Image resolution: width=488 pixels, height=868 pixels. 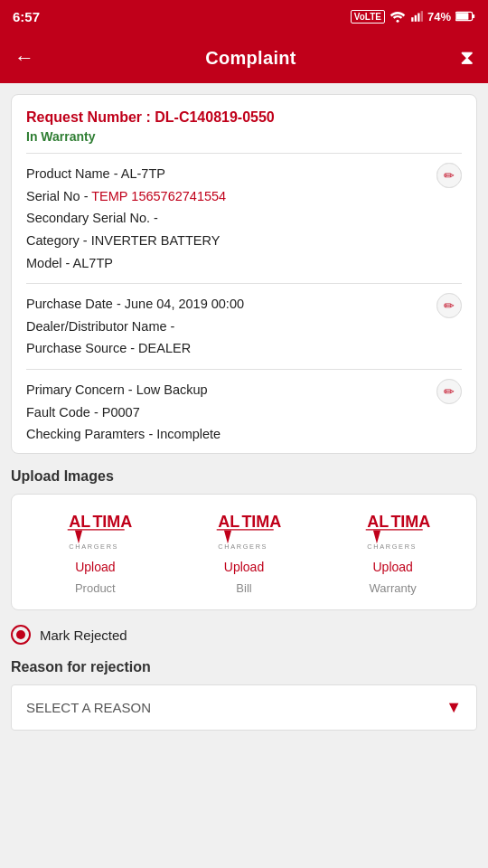 What do you see at coordinates (228, 434) in the screenshot?
I see `checking-params-row: Checking Paramters - Incomplete` at bounding box center [228, 434].